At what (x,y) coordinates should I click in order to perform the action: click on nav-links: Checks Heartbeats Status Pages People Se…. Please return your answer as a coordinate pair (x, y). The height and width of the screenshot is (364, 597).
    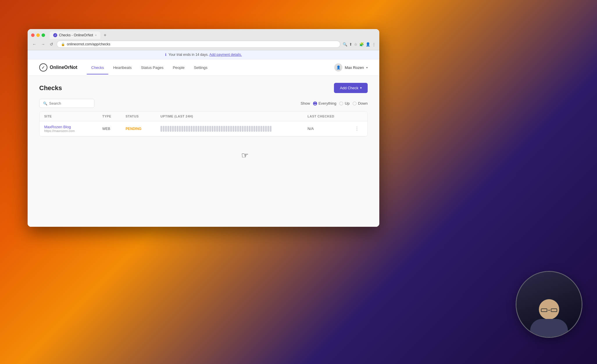
    Looking at the image, I should click on (149, 67).